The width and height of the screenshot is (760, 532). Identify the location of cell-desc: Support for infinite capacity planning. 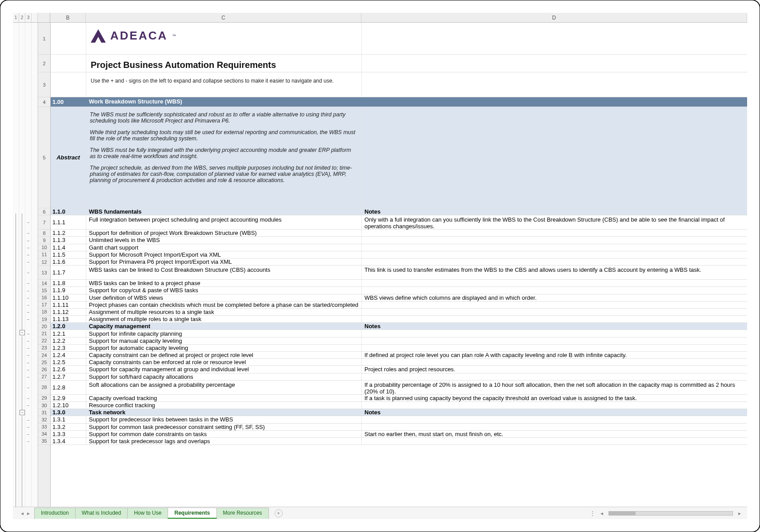
(224, 333).